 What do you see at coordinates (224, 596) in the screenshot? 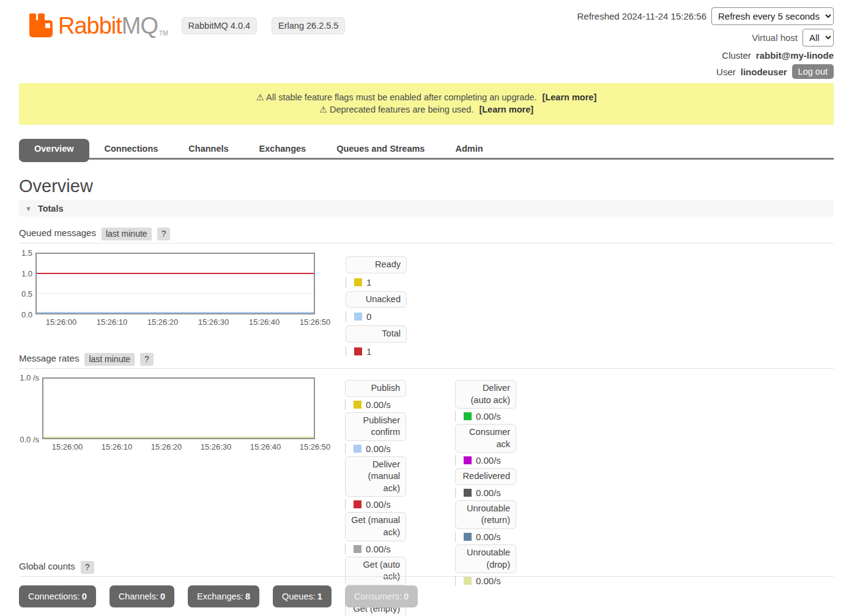
I see `exchanges-count-button: Exchanges:8` at bounding box center [224, 596].